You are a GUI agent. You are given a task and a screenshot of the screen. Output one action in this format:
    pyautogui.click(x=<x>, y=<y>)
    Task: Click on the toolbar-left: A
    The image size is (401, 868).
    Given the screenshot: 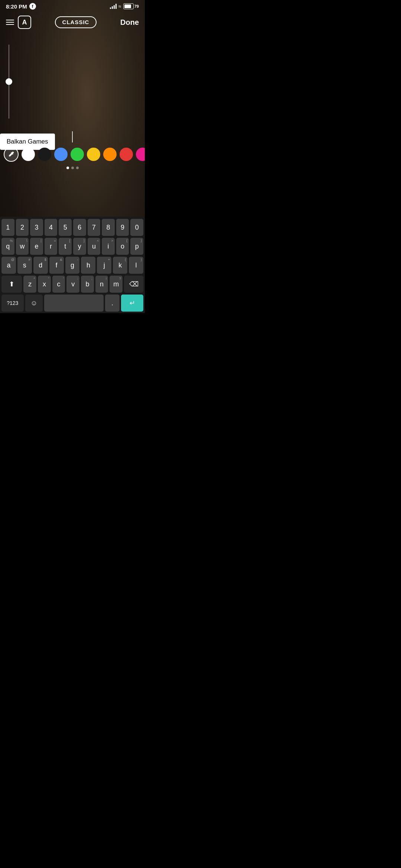 What is the action you would take?
    pyautogui.click(x=19, y=22)
    